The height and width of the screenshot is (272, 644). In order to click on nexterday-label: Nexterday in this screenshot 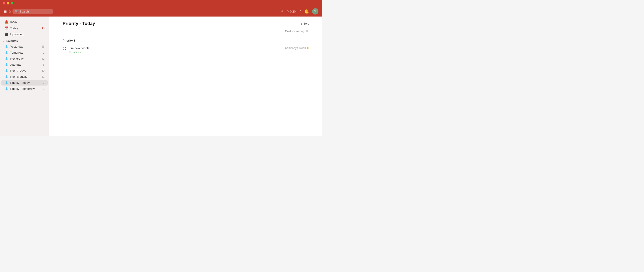, I will do `click(25, 58)`.